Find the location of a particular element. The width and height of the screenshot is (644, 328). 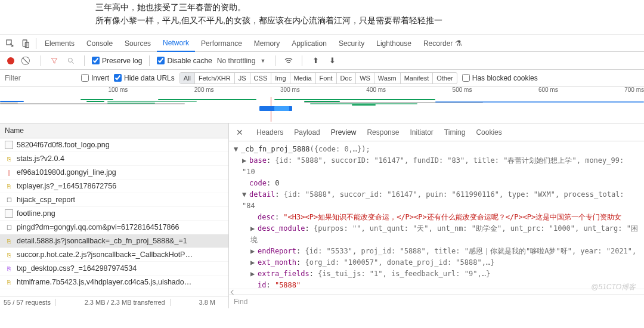

close-icon: ✕ is located at coordinates (240, 132).